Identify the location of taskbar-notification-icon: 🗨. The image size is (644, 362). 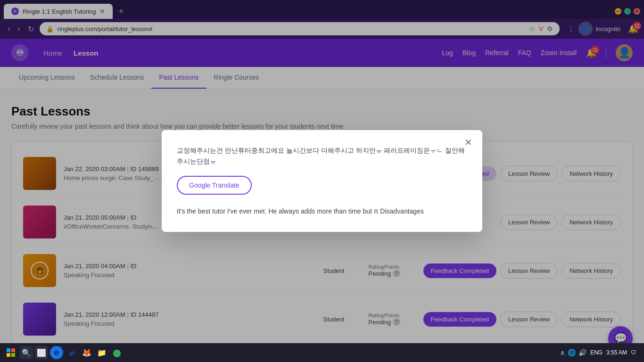
(634, 353).